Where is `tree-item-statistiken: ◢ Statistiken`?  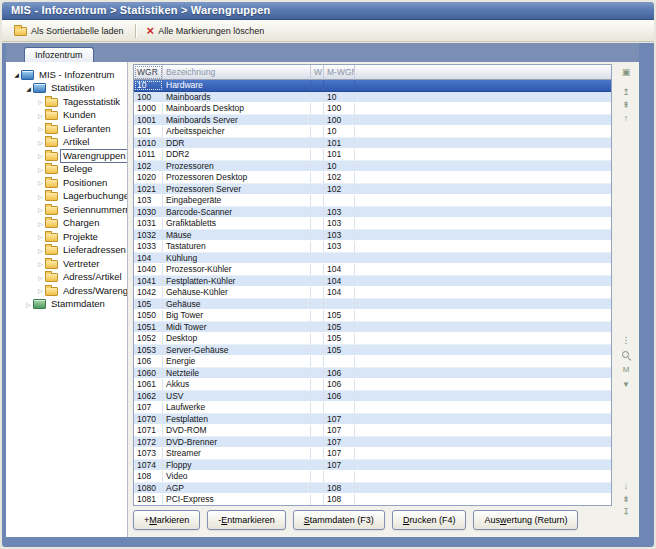
tree-item-statistiken: ◢ Statistiken is located at coordinates (66, 89).